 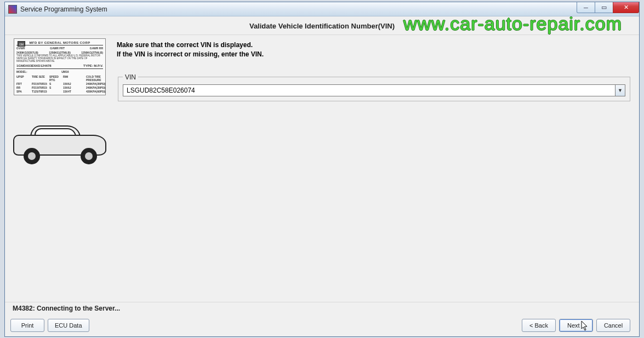 I want to click on print-button: Print, so click(x=27, y=325).